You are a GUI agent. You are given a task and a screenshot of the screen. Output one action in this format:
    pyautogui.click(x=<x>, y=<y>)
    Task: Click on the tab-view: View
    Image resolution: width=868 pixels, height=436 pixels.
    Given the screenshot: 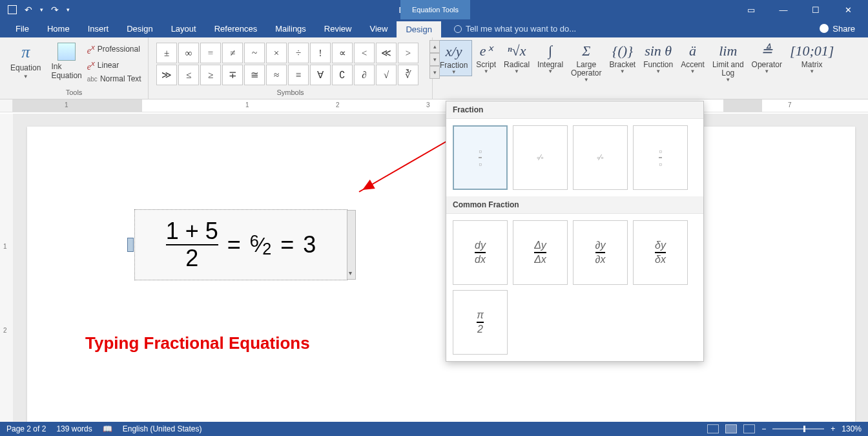 What is the action you would take?
    pyautogui.click(x=378, y=28)
    